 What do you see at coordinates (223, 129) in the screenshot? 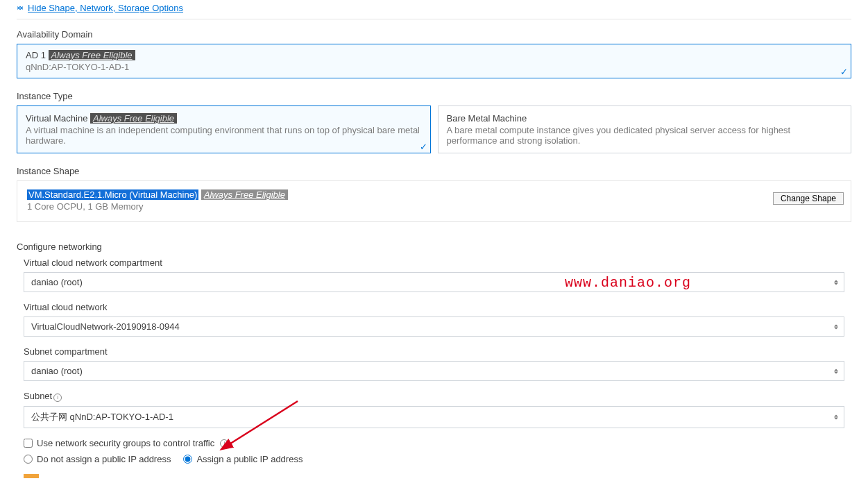
I see `instance-type-virtual-machine: Virtual Machine Always Free Eligible A v…` at bounding box center [223, 129].